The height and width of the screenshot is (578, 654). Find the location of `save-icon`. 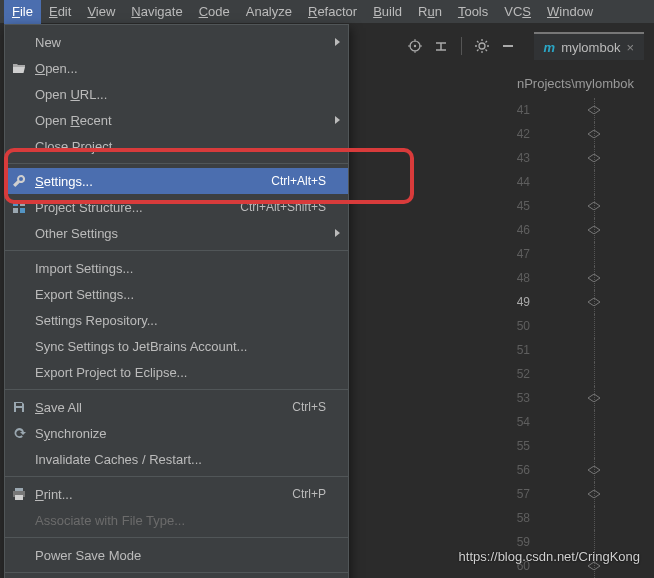

save-icon is located at coordinates (19, 407).